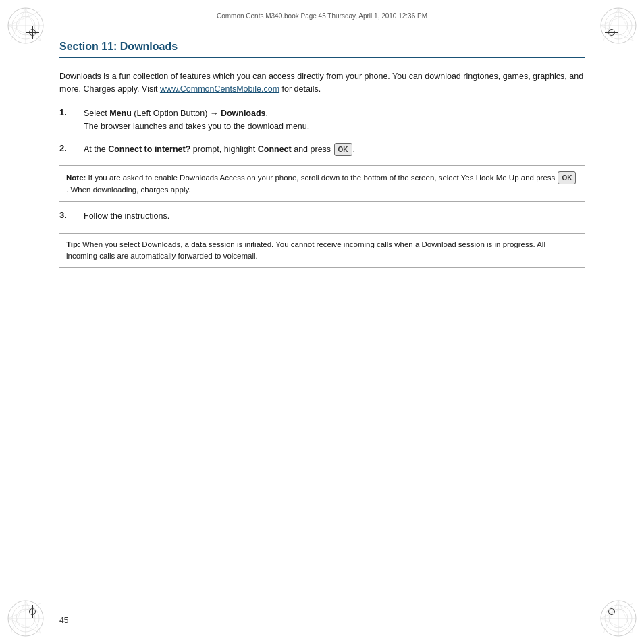 The image size is (644, 644). Describe the element at coordinates (76, 178) in the screenshot. I see `note-label: Note:` at that location.